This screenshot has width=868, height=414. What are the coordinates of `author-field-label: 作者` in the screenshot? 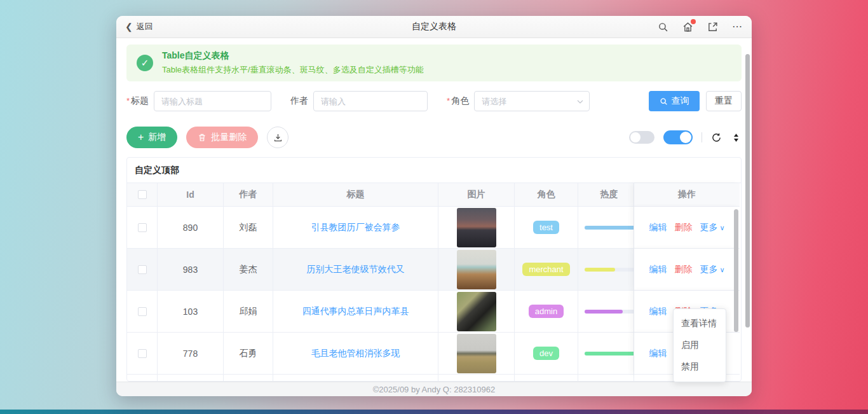 It's located at (299, 101).